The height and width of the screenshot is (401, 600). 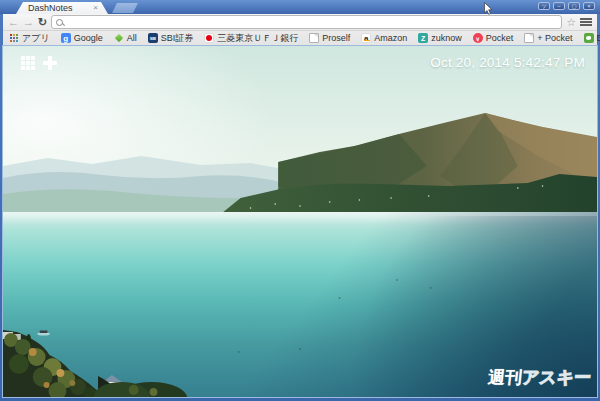 What do you see at coordinates (505, 378) in the screenshot?
I see `watermark-solid-text: 週刊` at bounding box center [505, 378].